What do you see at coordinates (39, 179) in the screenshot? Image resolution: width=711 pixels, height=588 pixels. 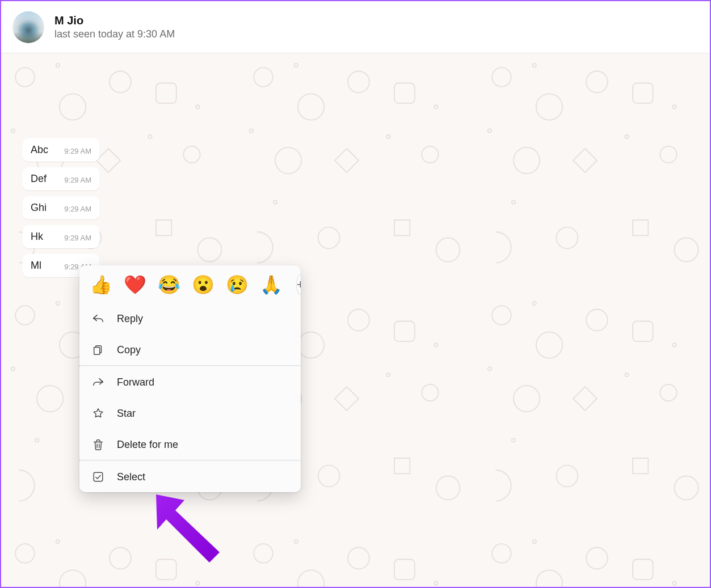 I see `message-text: Def` at bounding box center [39, 179].